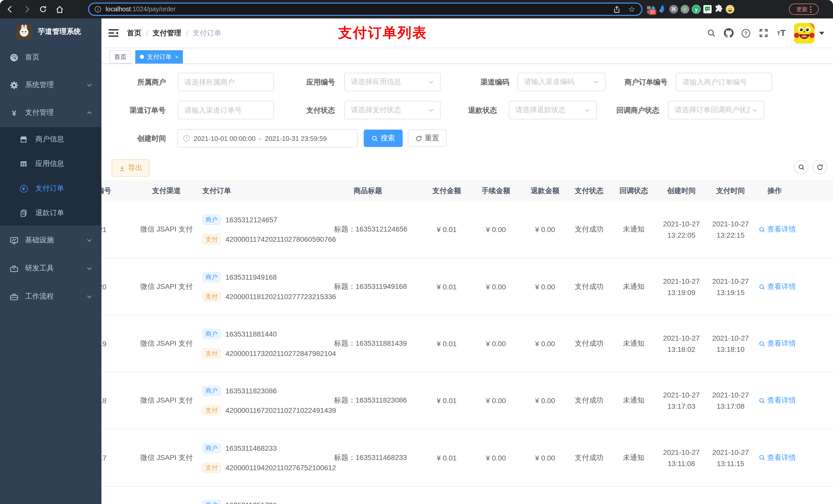 Image resolution: width=833 pixels, height=504 pixels. What do you see at coordinates (14, 240) in the screenshot?
I see `monitor-icon` at bounding box center [14, 240].